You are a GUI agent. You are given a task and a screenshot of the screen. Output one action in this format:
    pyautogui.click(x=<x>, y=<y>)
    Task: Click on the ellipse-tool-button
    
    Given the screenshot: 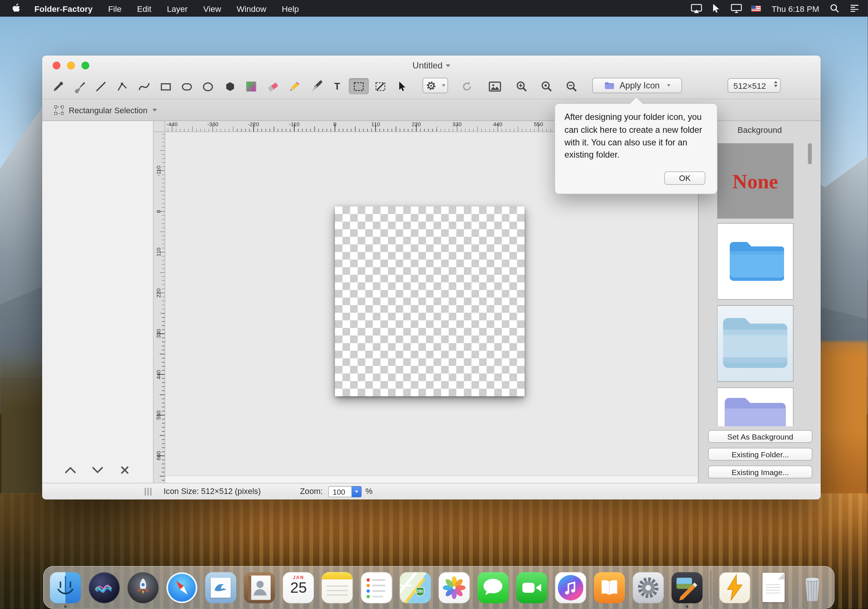 What is the action you would take?
    pyautogui.click(x=208, y=86)
    